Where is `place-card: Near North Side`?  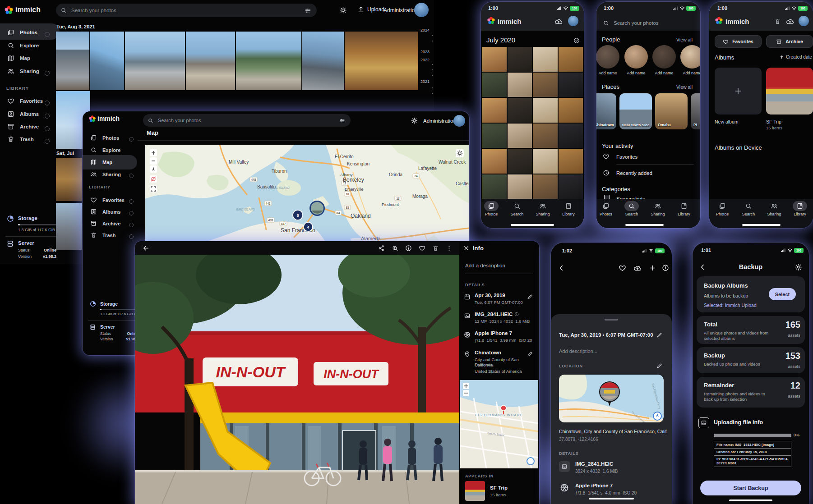
place-card: Near North Side is located at coordinates (636, 111).